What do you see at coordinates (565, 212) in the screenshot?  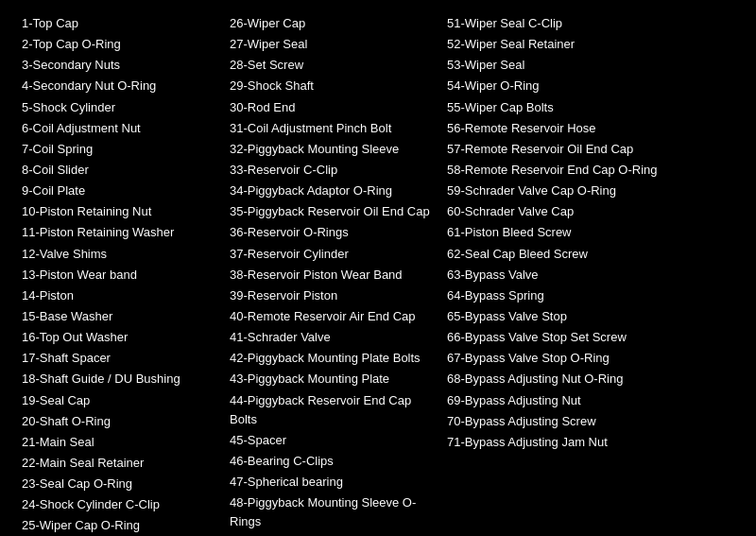 I see `list-item: 60-Schrader Valve Cap` at bounding box center [565, 212].